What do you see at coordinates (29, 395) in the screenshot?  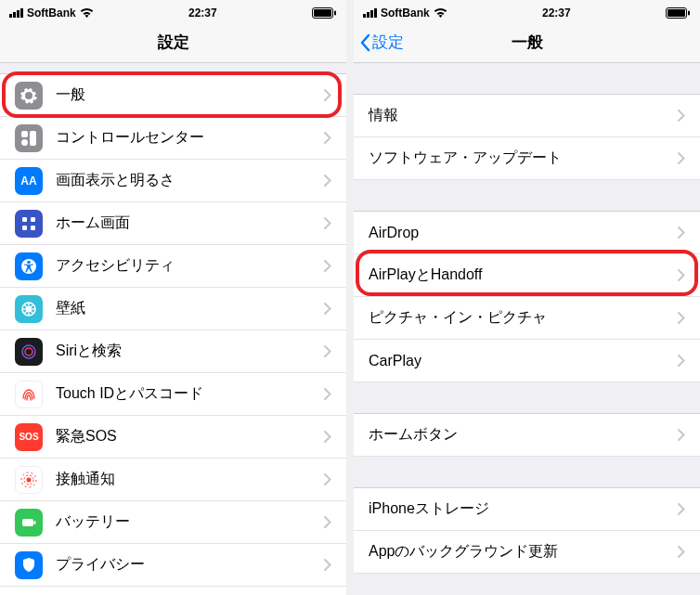 I see `touchid-icon` at bounding box center [29, 395].